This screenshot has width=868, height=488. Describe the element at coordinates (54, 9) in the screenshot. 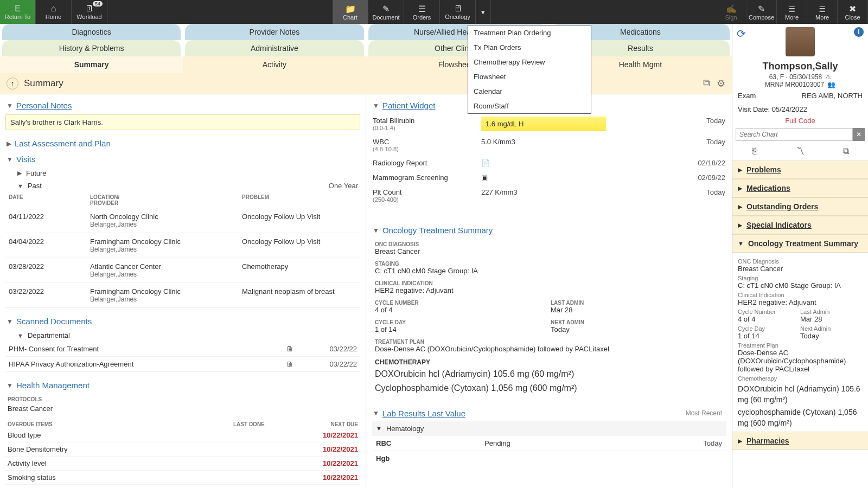

I see `home-icon: ⌂` at that location.